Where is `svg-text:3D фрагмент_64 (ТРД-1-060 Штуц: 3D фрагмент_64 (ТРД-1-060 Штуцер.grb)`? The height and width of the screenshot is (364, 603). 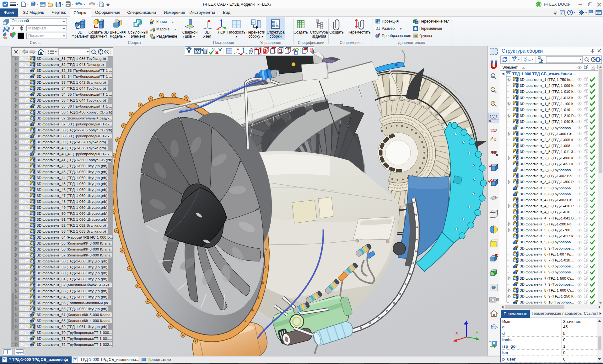
svg-text:3D фрагмент_64 (ТРД-1-060 Штуц: 3D фрагмент_64 (ТРД-1-060 Штуцер.grb) is located at coordinates (72, 297).